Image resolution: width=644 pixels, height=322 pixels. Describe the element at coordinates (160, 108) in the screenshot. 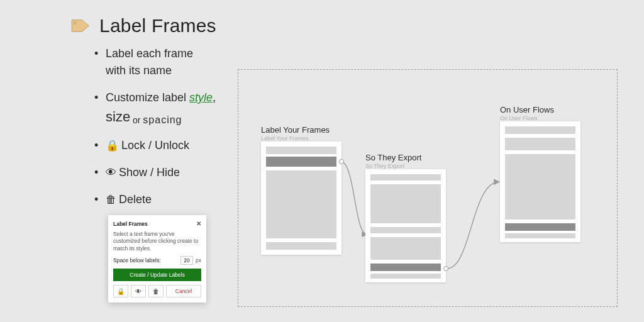

I see `bullet-customize-style: Customize label style, size or spacing` at that location.